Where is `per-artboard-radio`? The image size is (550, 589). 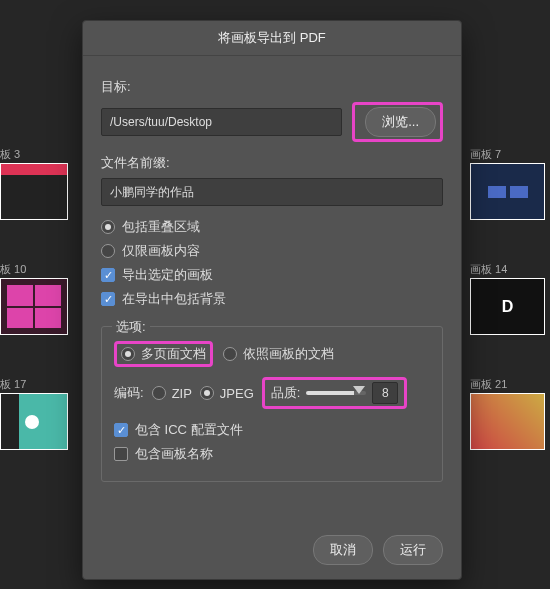
per-artboard-radio is located at coordinates (230, 354).